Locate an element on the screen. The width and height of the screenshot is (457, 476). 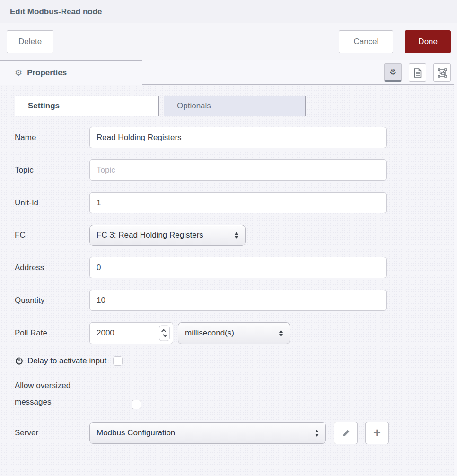
server-select: Modbus Configuration is located at coordinates (208, 433).